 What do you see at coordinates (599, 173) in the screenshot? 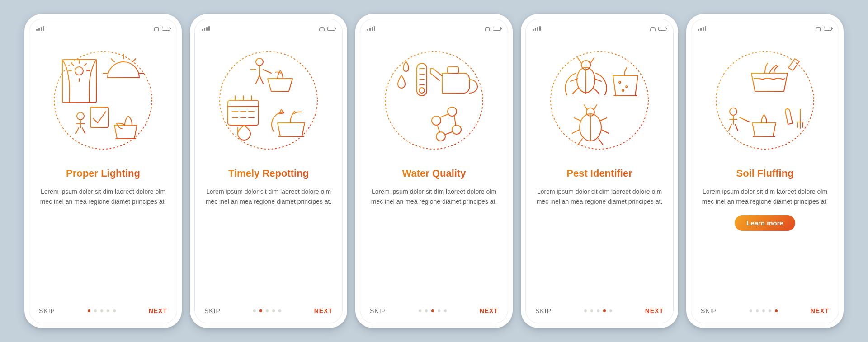
I see `screen-title: Pest Identifier` at bounding box center [599, 173].